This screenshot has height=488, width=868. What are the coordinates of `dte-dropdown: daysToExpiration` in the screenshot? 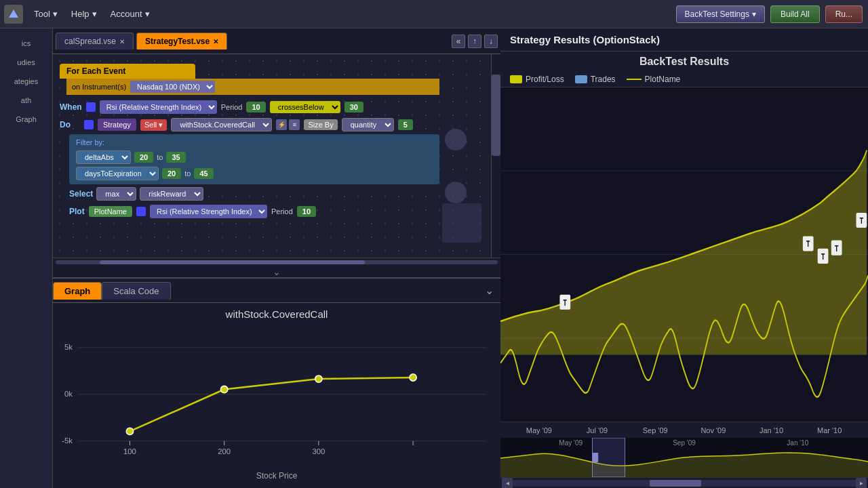 It's located at (117, 174).